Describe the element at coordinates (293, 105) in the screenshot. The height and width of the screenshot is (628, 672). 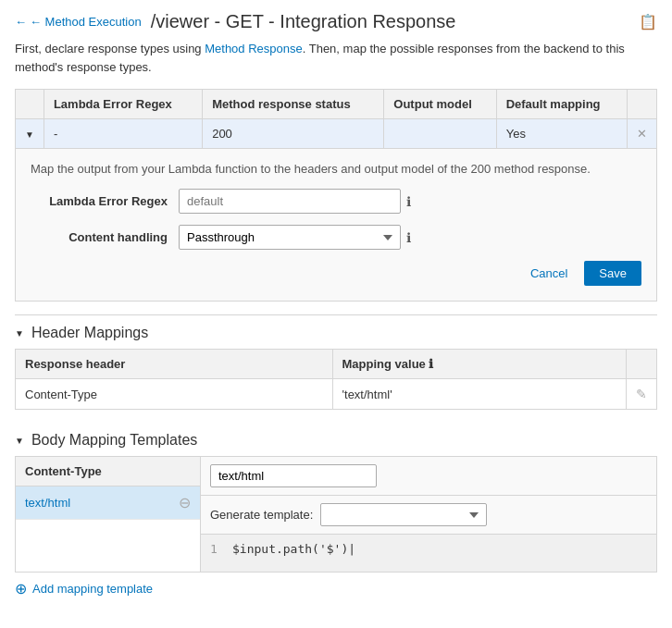
I see `col-header-method-status: Method response status` at that location.